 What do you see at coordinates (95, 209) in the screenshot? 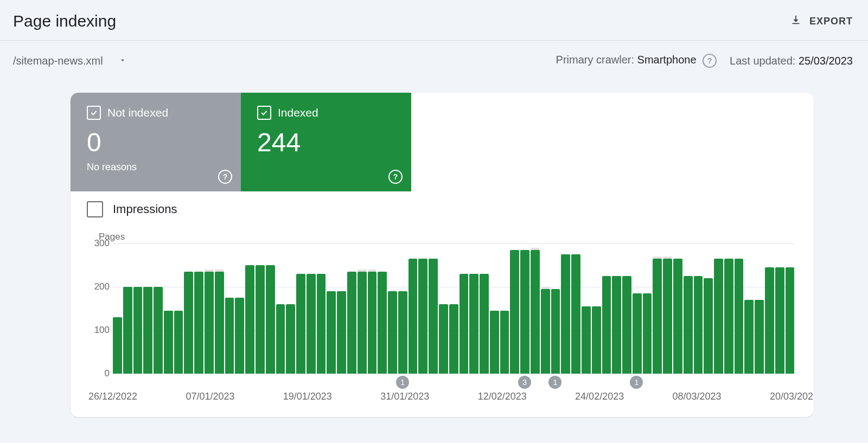
I see `impressions-checkbox` at bounding box center [95, 209].